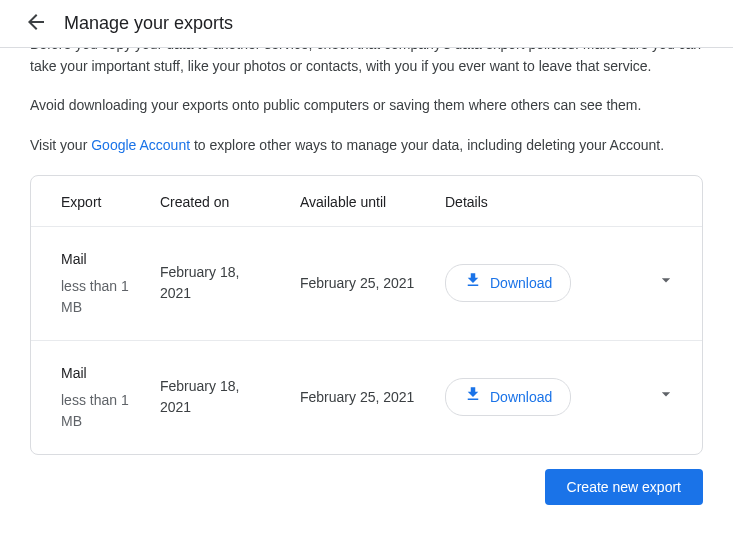 Image resolution: width=733 pixels, height=552 pixels. What do you see at coordinates (36, 24) in the screenshot?
I see `back-button` at bounding box center [36, 24].